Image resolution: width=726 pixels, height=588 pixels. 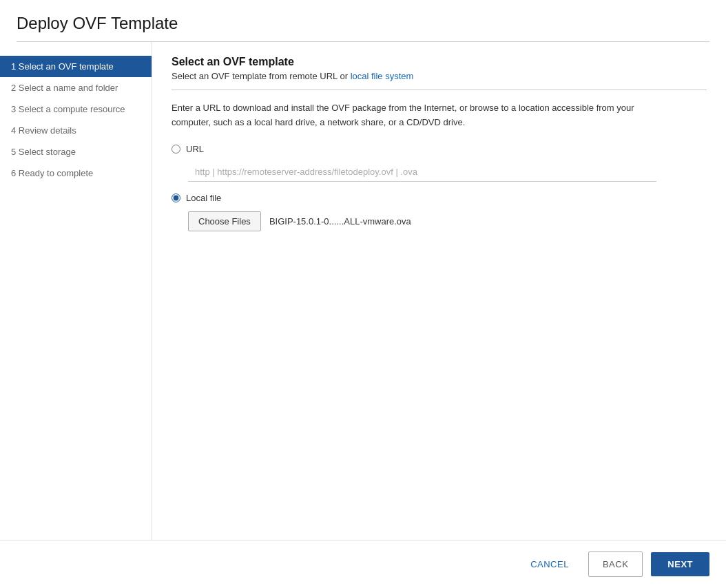 I want to click on sidebar-item-step3: 3 Select a compute resource, so click(x=76, y=109).